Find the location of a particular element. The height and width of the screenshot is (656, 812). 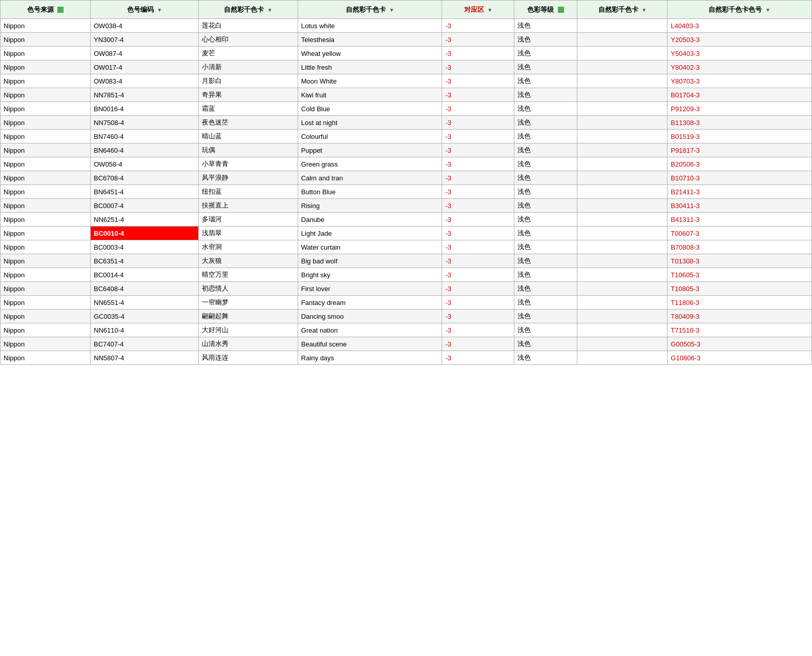

cell-color_num: Y80402-3 is located at coordinates (740, 68).